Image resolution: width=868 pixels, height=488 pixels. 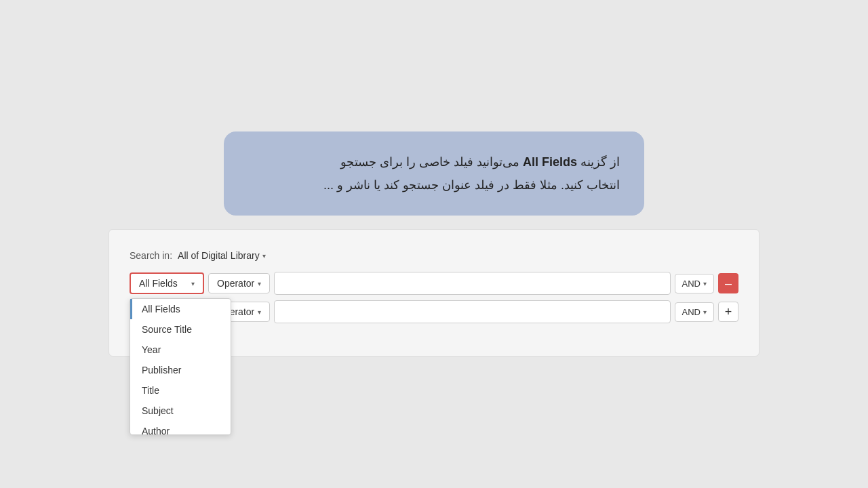 I want to click on search-in-dropdown: All of Digital Library ▾, so click(x=222, y=256).